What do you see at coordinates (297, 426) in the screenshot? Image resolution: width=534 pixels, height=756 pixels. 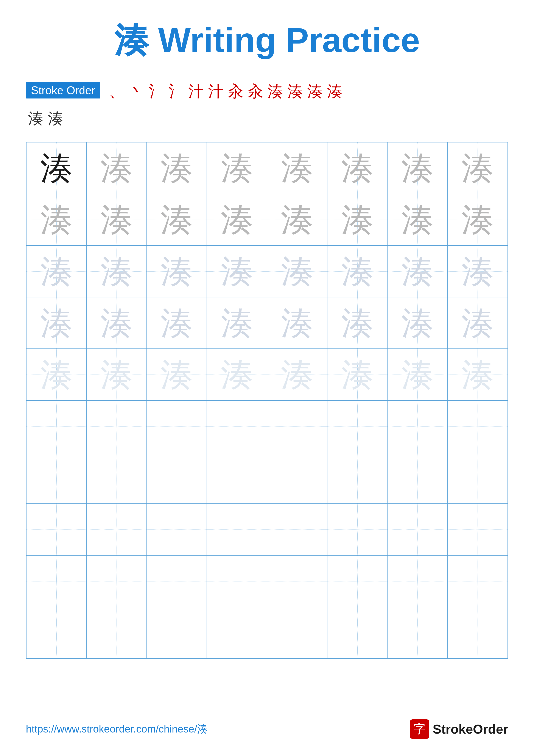 I see `grid-cell-r6c5` at bounding box center [297, 426].